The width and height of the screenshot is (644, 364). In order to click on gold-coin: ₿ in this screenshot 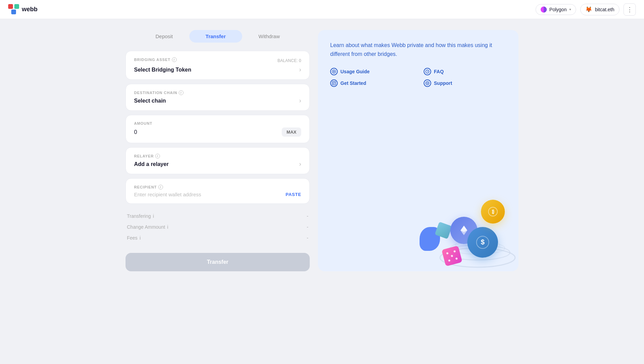, I will do `click(493, 212)`.